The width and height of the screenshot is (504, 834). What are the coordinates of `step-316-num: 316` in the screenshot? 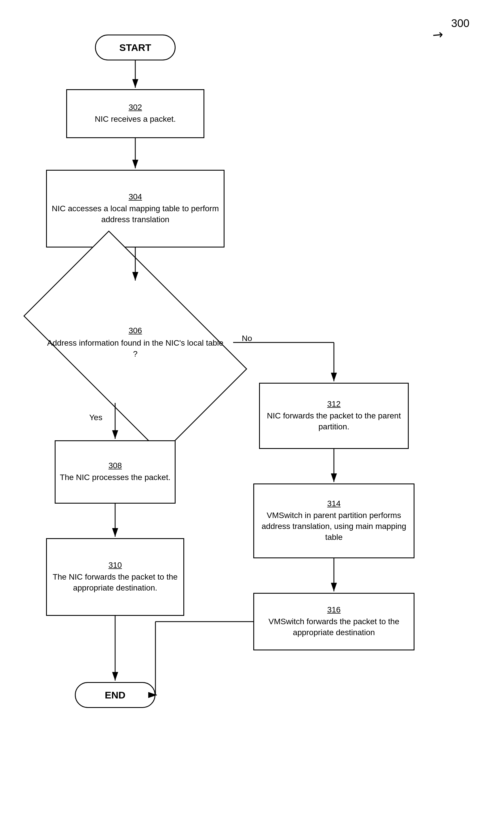 It's located at (334, 610).